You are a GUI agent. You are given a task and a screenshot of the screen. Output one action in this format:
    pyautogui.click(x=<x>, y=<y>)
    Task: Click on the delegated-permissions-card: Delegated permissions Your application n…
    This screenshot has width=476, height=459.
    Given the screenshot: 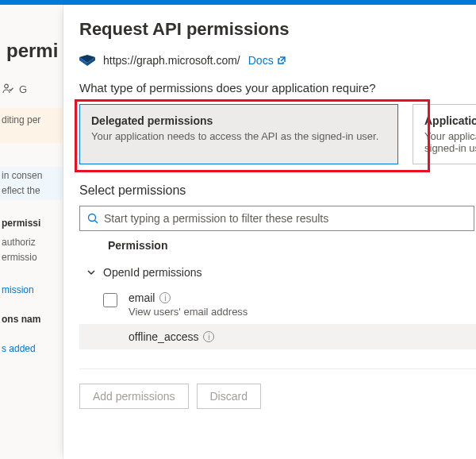 What is the action you would take?
    pyautogui.click(x=239, y=134)
    